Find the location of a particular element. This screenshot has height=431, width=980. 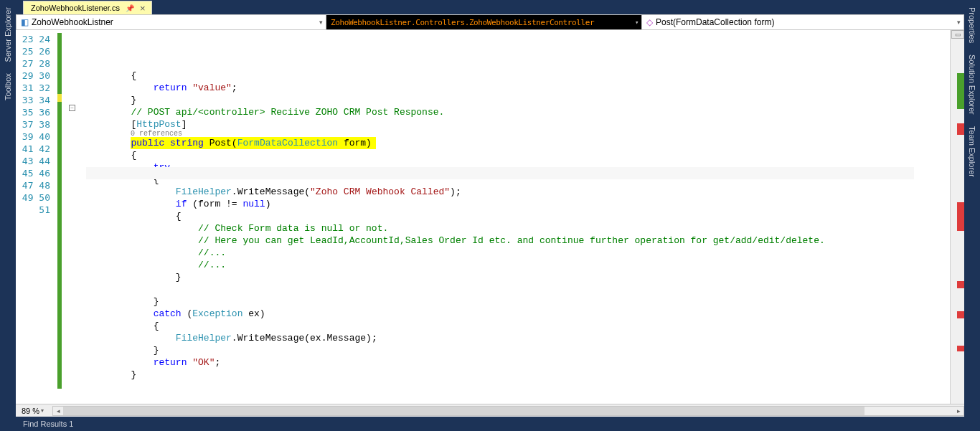

method-icon: ◇ is located at coordinates (650, 22).